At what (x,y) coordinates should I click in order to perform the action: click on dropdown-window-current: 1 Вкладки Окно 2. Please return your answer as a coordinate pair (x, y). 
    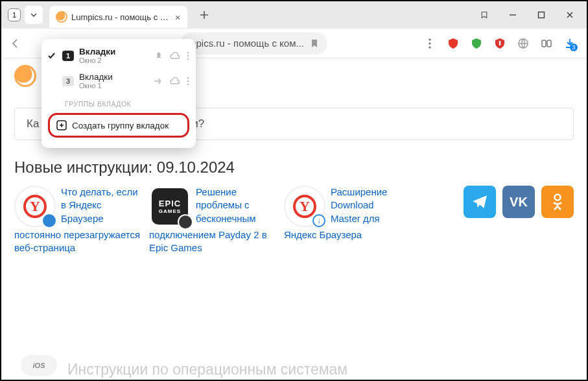
    Looking at the image, I should click on (119, 56).